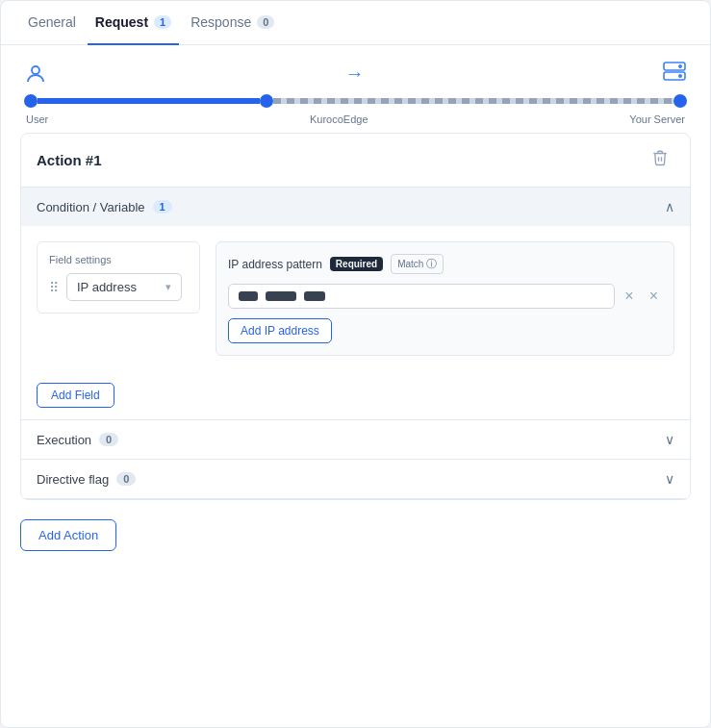 Image resolution: width=711 pixels, height=728 pixels. I want to click on label-your-server: Your Server, so click(657, 119).